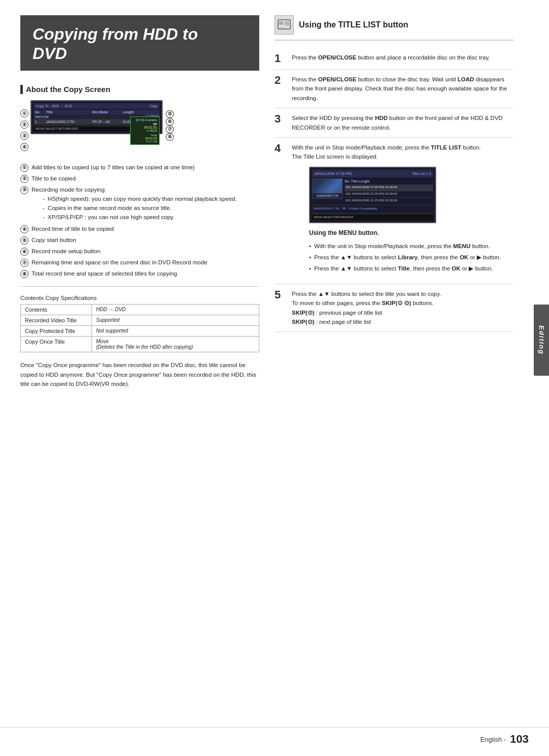 The height and width of the screenshot is (756, 549). Describe the element at coordinates (170, 114) in the screenshot. I see `label-5: ⑤` at that location.